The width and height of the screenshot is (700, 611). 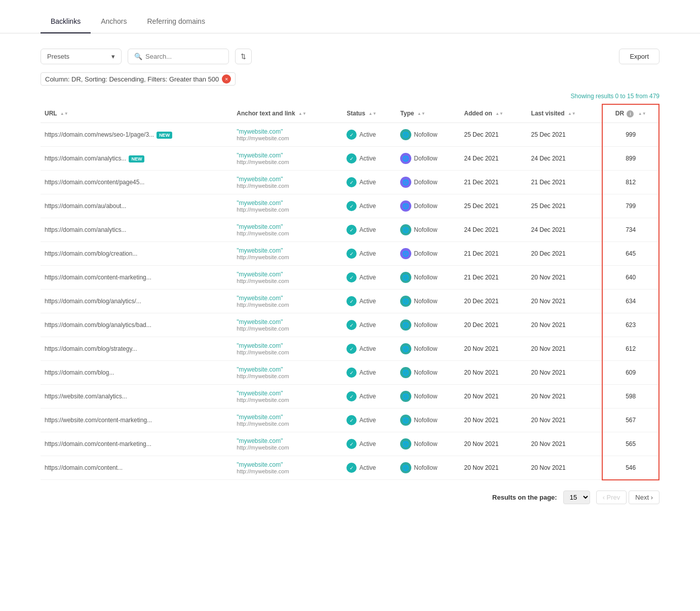 I want to click on pagination-label: Results on the page:, so click(x=525, y=497).